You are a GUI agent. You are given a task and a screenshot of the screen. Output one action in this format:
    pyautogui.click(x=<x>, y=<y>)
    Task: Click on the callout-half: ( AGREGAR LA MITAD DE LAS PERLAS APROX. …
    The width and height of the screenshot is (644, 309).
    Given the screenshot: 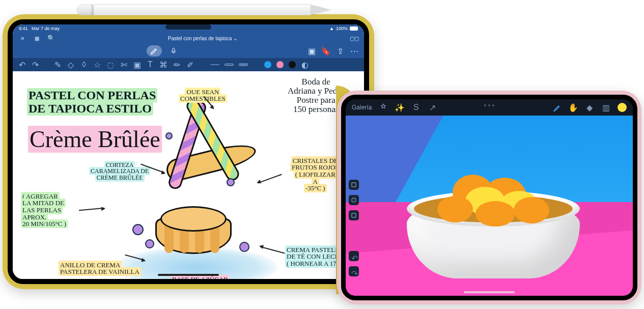 What is the action you would take?
    pyautogui.click(x=44, y=207)
    